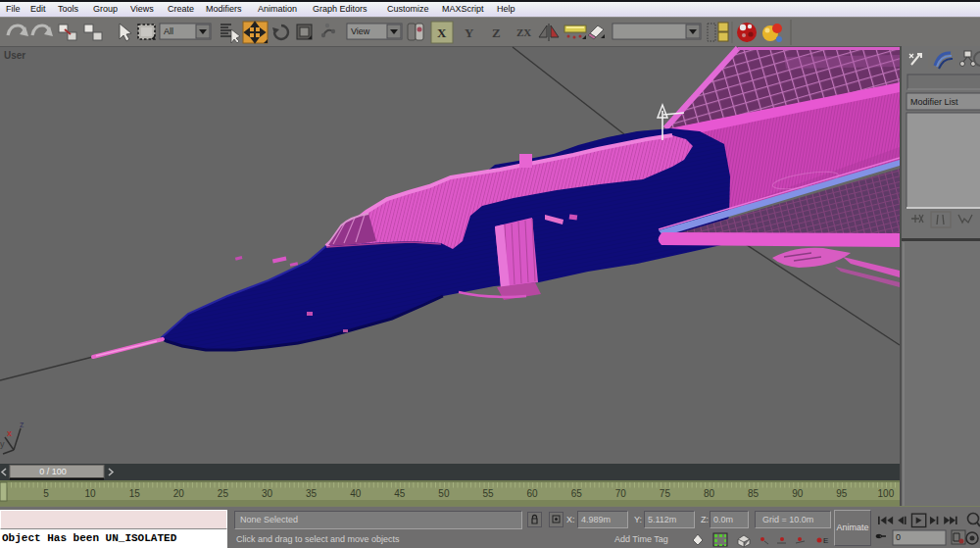 The height and width of the screenshot is (548, 980). Describe the element at coordinates (46, 494) in the screenshot. I see `svg-text: 5` at that location.